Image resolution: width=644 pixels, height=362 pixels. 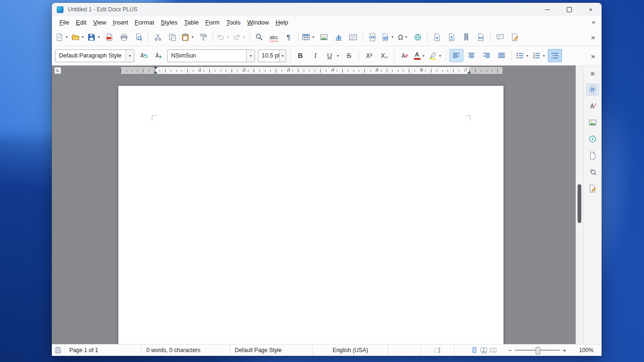 What do you see at coordinates (593, 172) in the screenshot?
I see `sidebar-style-inspector-button` at bounding box center [593, 172].